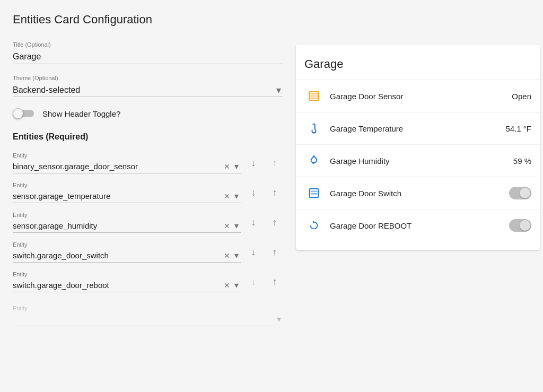 The height and width of the screenshot is (392, 543). Describe the element at coordinates (127, 163) in the screenshot. I see `entity-field-0: Entity ✕ ▾` at that location.